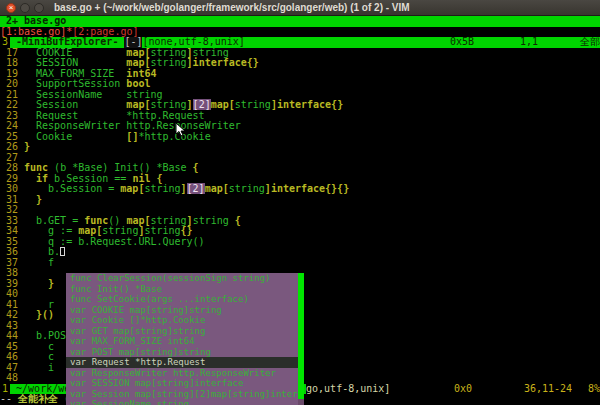  I want to click on minibuf-hex-value: 0x5B, so click(485, 42).